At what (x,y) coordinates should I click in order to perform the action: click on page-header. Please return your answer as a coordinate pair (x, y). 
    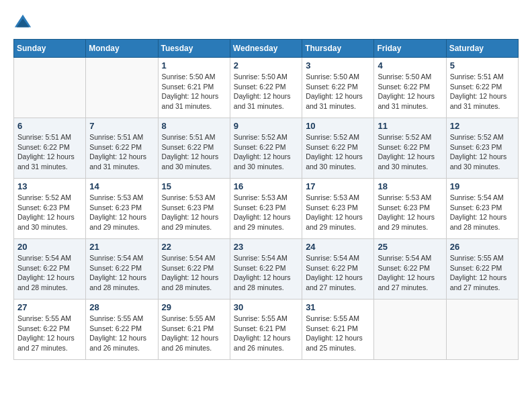
    Looking at the image, I should click on (266, 23).